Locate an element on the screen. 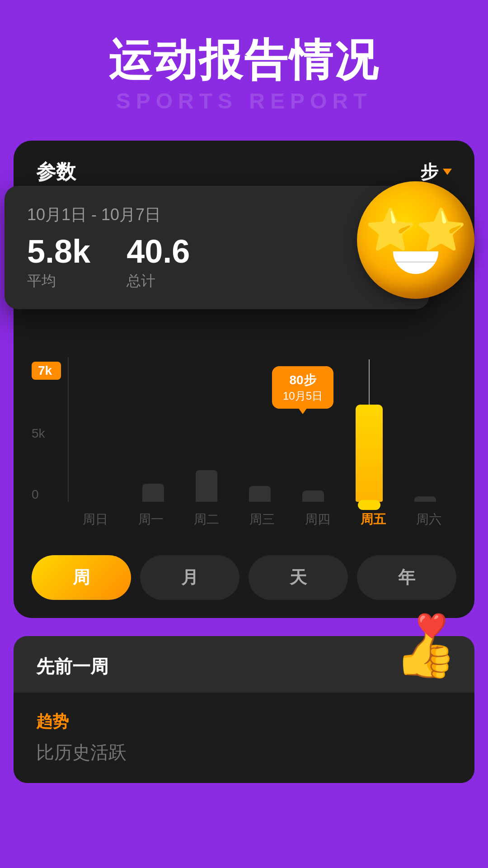 The height and width of the screenshot is (868, 488). total-stat: 40.6 总计 is located at coordinates (158, 263).